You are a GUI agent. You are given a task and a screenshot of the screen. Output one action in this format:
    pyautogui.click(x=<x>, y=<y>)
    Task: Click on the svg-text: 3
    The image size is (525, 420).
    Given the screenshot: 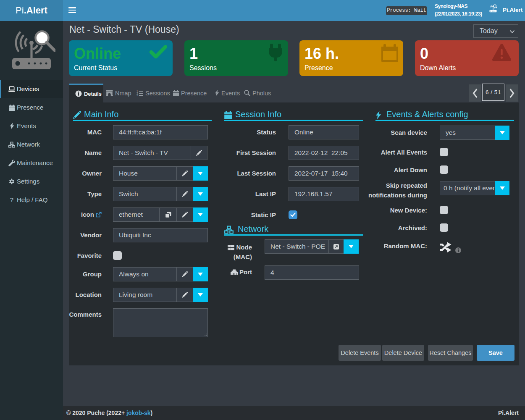 What is the action you would take?
    pyautogui.click(x=137, y=95)
    